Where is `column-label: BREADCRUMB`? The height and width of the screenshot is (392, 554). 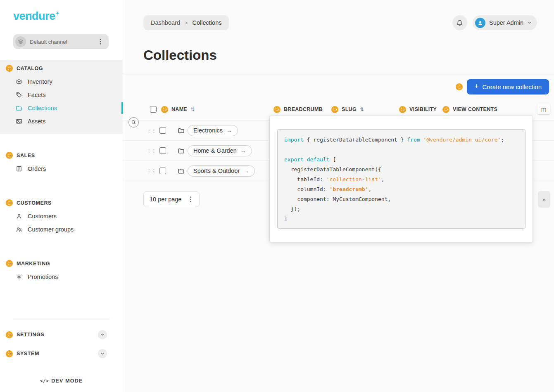 column-label: BREADCRUMB is located at coordinates (303, 109).